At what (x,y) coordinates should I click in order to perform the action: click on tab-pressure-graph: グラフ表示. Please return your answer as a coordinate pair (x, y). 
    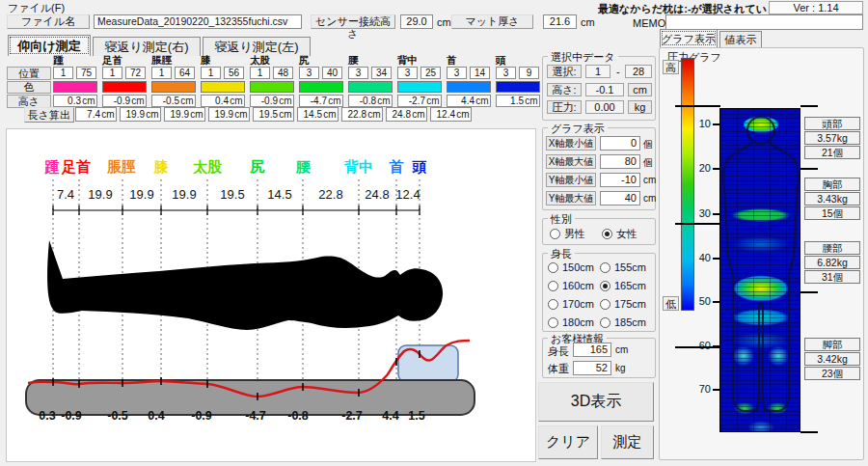
    Looking at the image, I should click on (689, 39).